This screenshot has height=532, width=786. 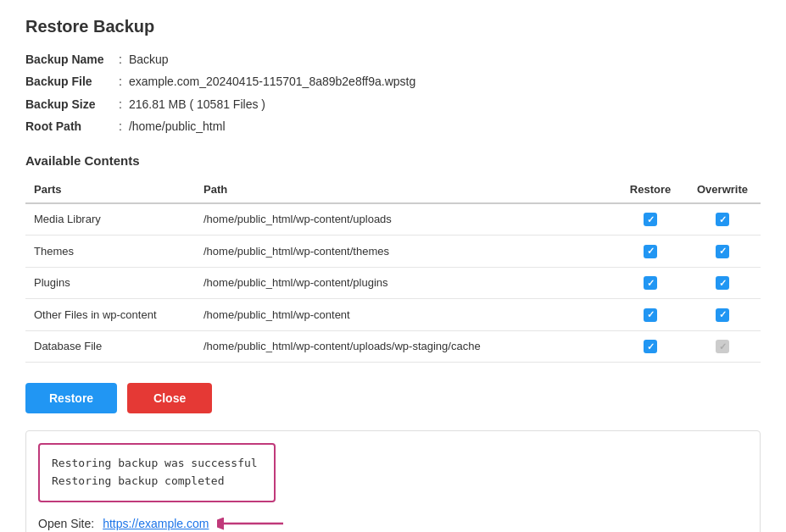 I want to click on log-section: Restoring backup was successful Restorin…, so click(x=393, y=473).